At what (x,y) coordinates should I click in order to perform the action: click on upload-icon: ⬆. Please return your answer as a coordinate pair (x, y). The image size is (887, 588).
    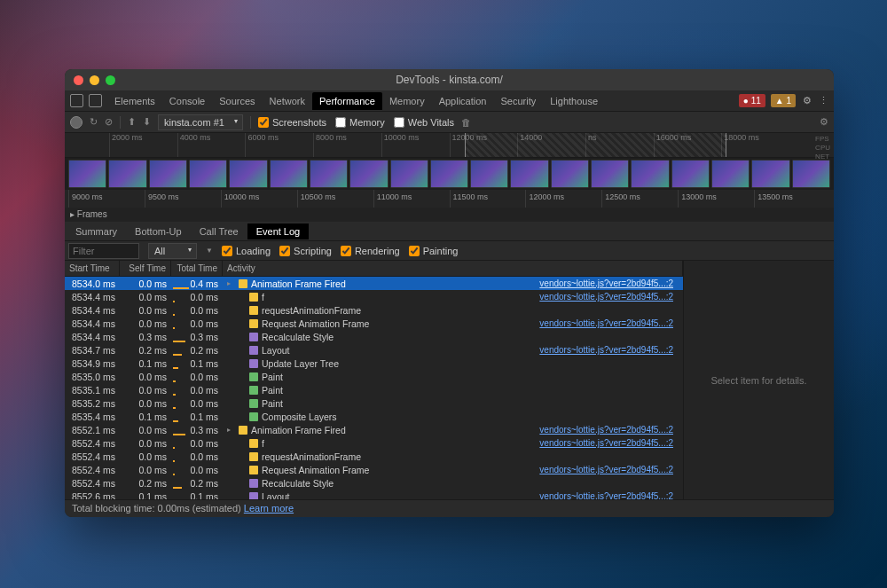
    Looking at the image, I should click on (131, 122).